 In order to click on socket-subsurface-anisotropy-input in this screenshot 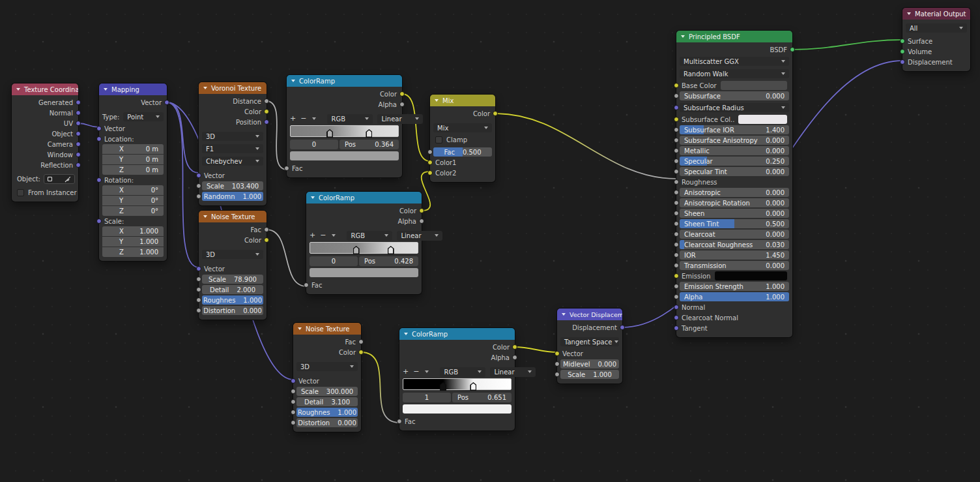, I will do `click(676, 140)`.